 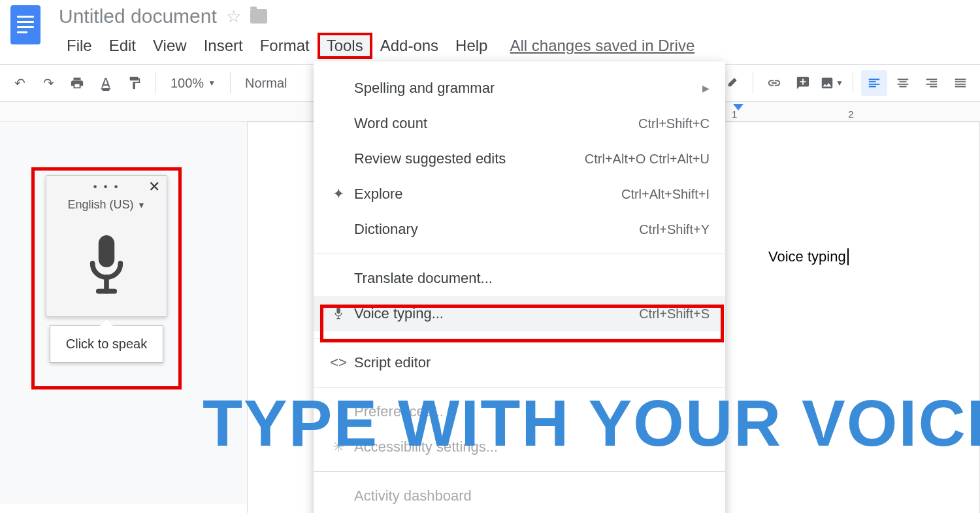 What do you see at coordinates (591, 423) in the screenshot?
I see `annotation-caption: TYPE WITH YOUR VOICE` at bounding box center [591, 423].